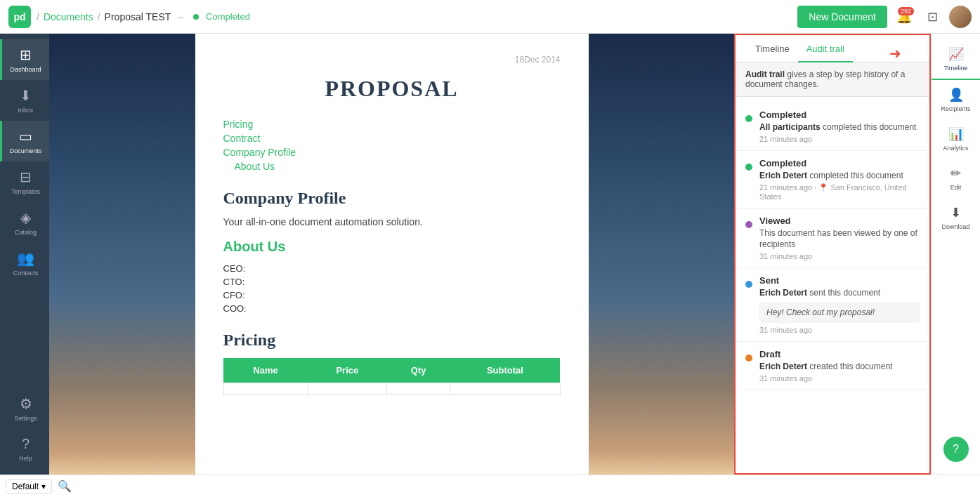 The height and width of the screenshot is (497, 980). What do you see at coordinates (392, 282) in the screenshot?
I see `field-cto: CTO:` at bounding box center [392, 282].